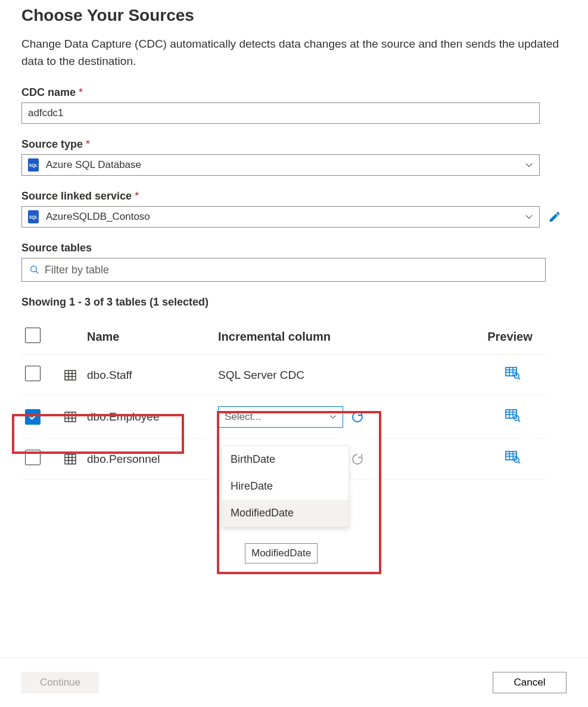  I want to click on table-row: dbo.Staff SQL Server CDC, so click(284, 375).